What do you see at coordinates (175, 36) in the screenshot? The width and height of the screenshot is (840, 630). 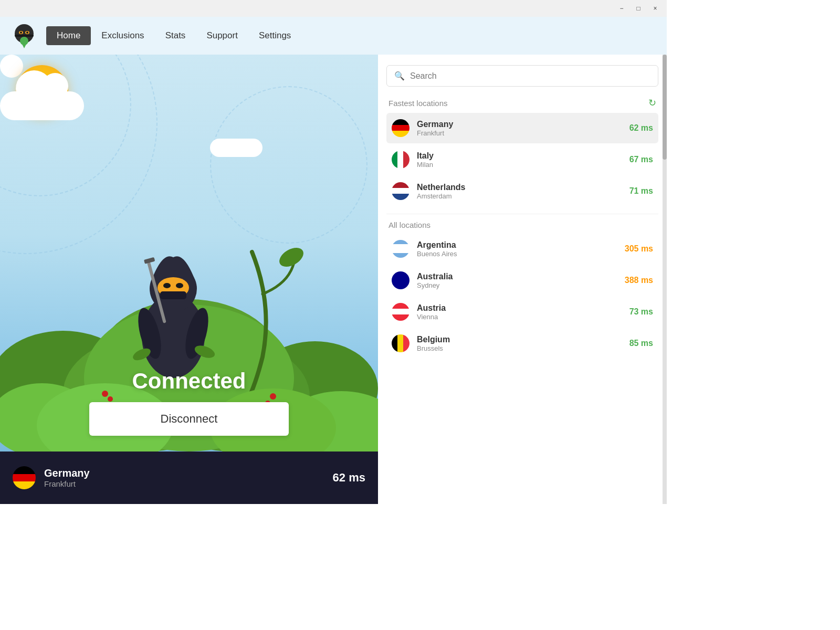 I see `tab-stats: Stats` at bounding box center [175, 36].